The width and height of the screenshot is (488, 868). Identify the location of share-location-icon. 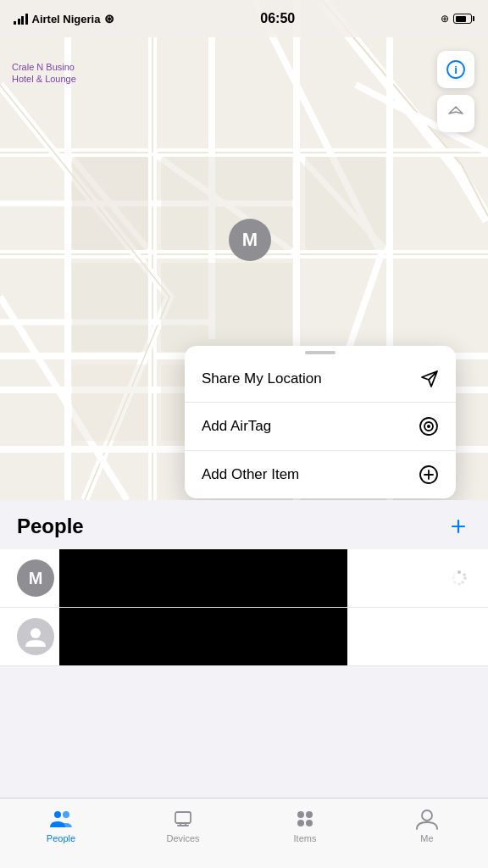
(430, 379).